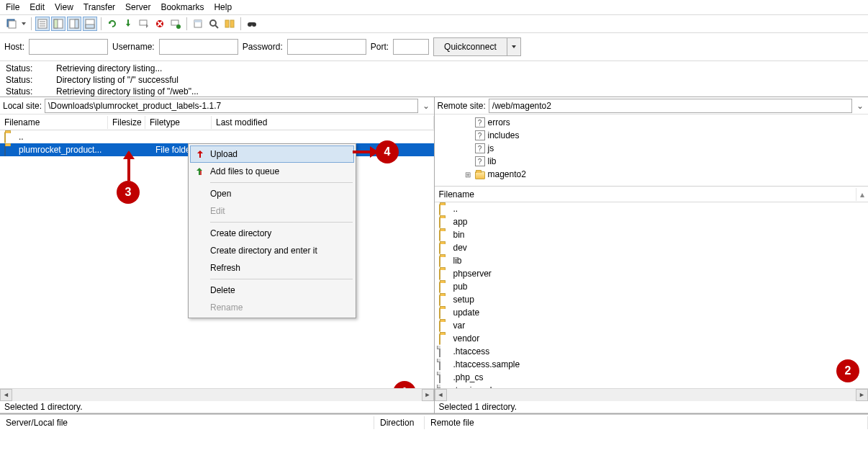 The height and width of the screenshot is (453, 868). Describe the element at coordinates (272, 233) in the screenshot. I see `ctx-create-dir: Create directory` at that location.